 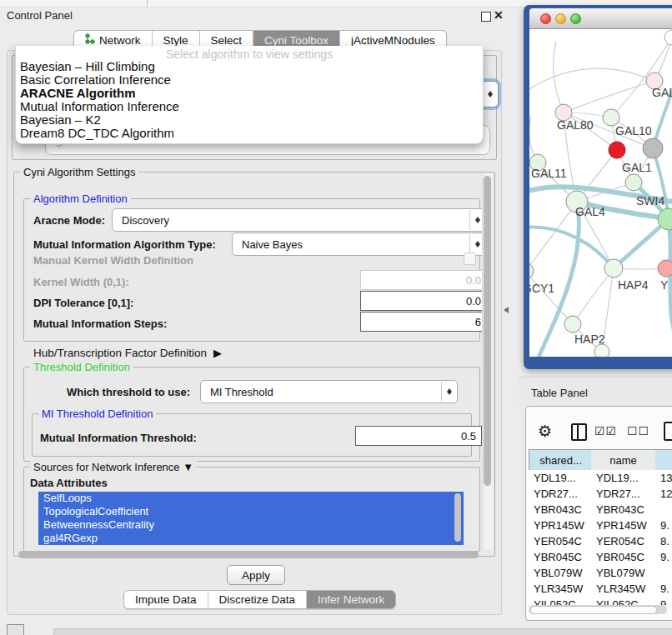 What do you see at coordinates (249, 80) in the screenshot?
I see `dropdown-item-basic-correlation-inference: Basic Correlation Inference` at bounding box center [249, 80].